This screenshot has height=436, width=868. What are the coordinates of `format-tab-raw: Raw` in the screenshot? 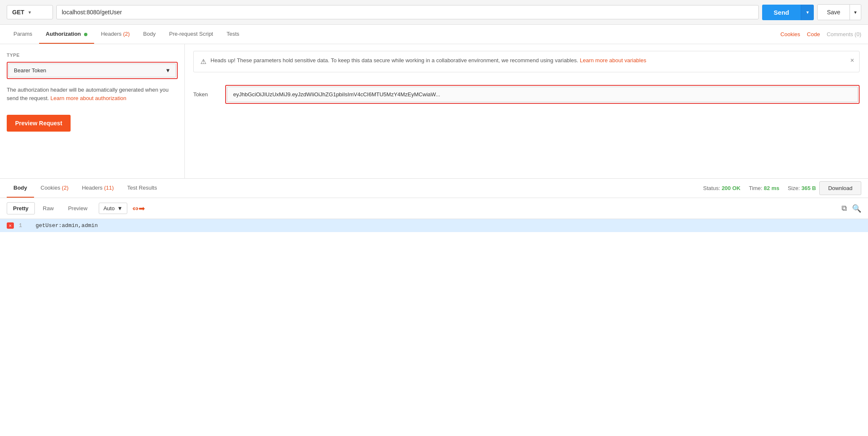 It's located at (48, 209).